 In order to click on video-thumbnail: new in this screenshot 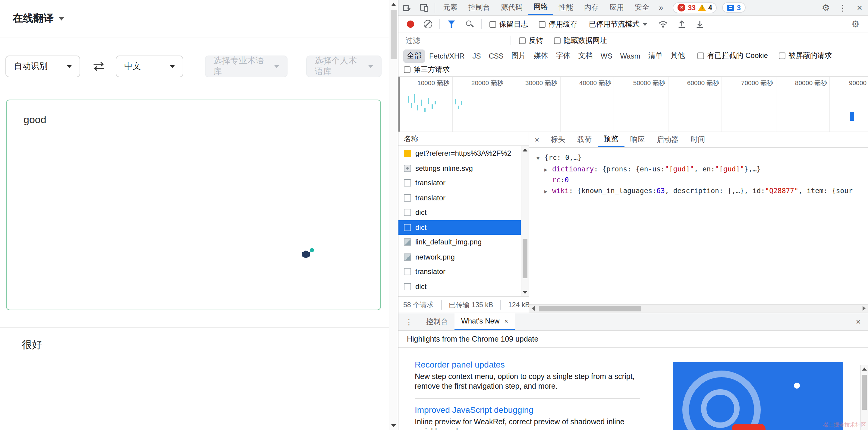, I will do `click(758, 396)`.